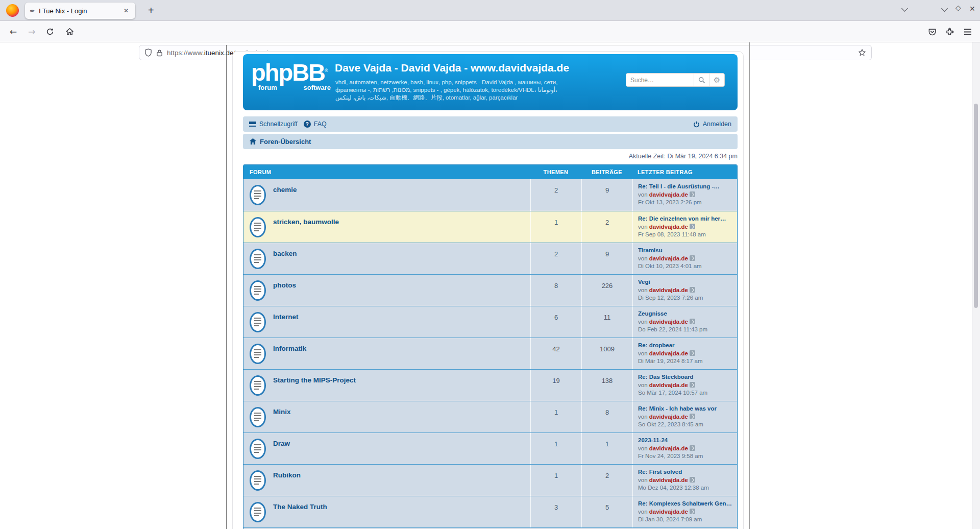 This screenshot has height=529, width=980. Describe the element at coordinates (280, 142) in the screenshot. I see `breadcrumb: Foren-Übersicht` at that location.